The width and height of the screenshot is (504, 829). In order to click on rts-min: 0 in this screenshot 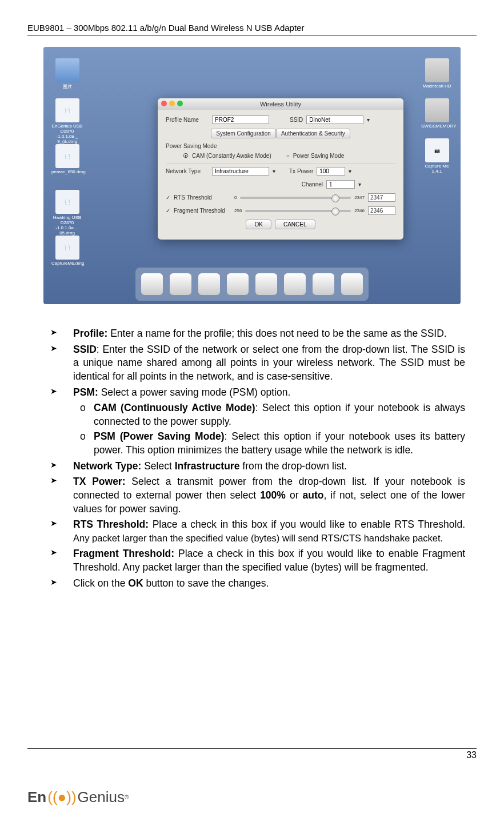, I will do `click(235, 198)`.